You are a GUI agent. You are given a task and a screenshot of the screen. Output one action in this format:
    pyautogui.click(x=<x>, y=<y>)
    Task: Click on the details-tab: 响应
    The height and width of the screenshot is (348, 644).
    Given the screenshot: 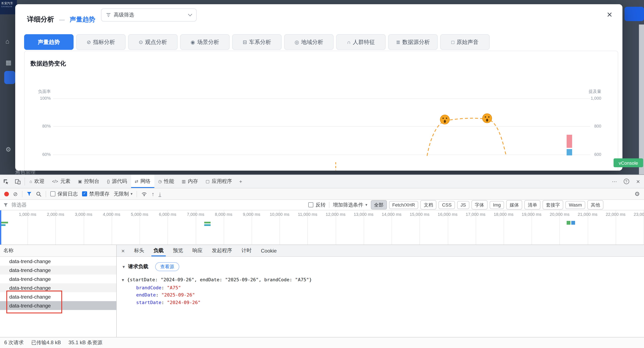 What is the action you would take?
    pyautogui.click(x=198, y=251)
    